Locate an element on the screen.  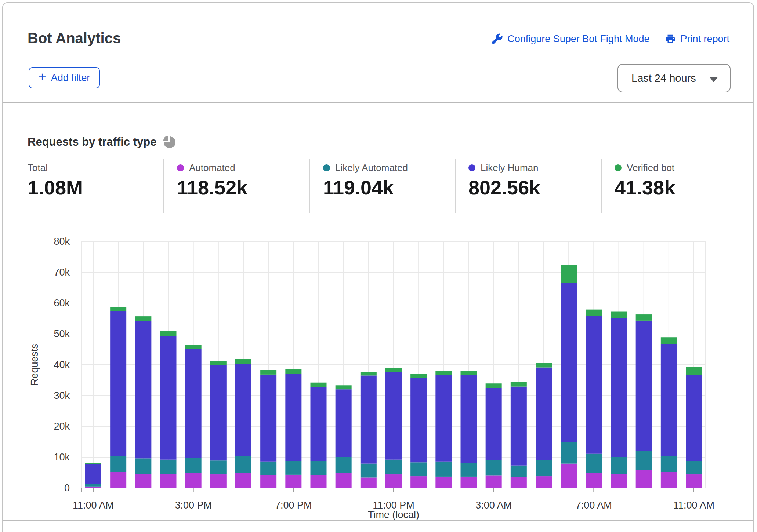
svg-text: 20k is located at coordinates (62, 426).